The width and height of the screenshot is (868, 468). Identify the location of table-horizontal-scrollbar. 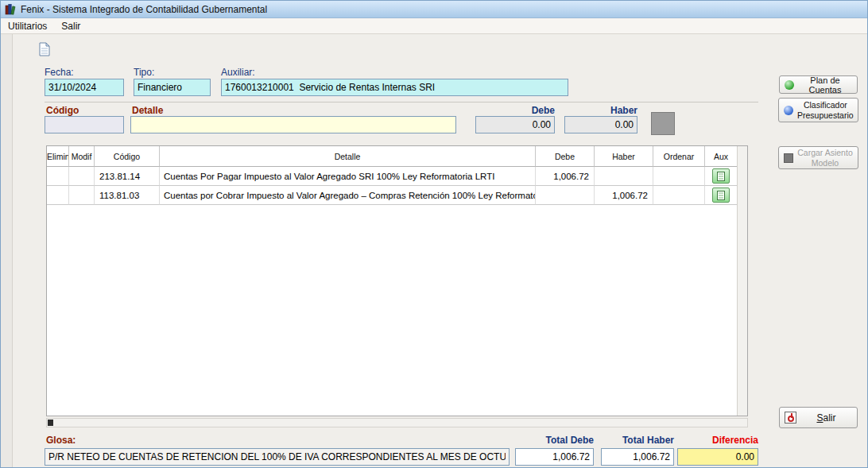
(397, 423).